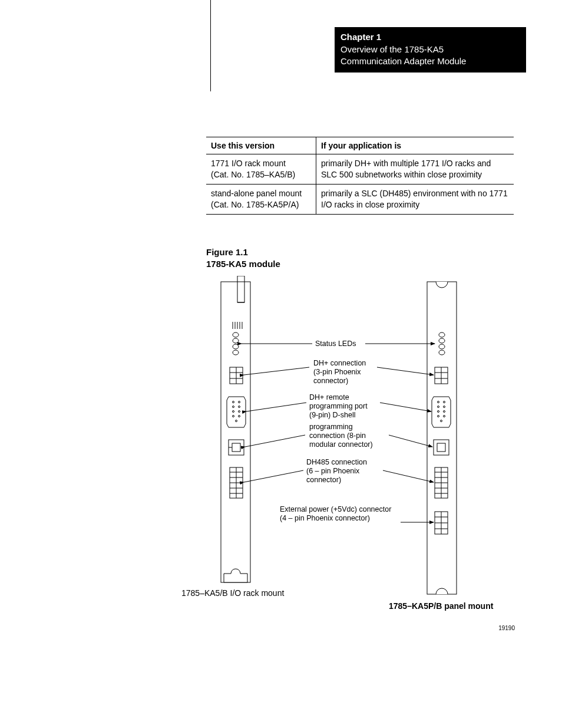  Describe the element at coordinates (253, 174) in the screenshot. I see `cell-text: (Cat. No. 1785–KA5/B)` at that location.